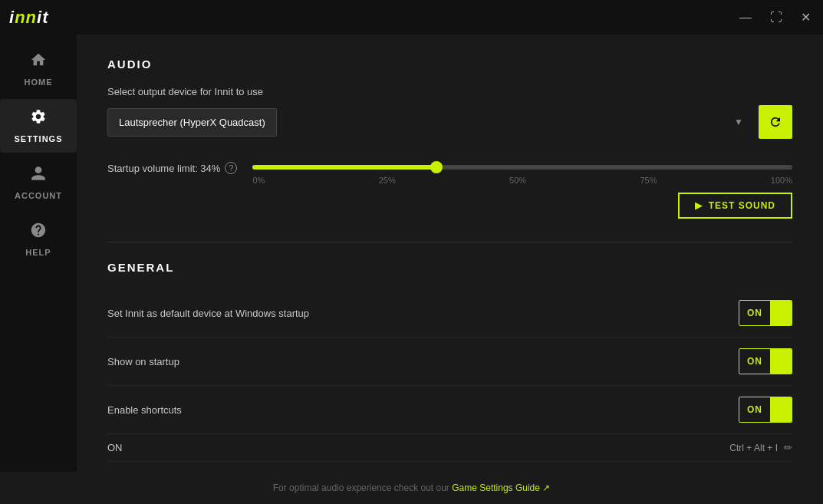 This screenshot has height=504, width=823. I want to click on home-icon, so click(38, 62).